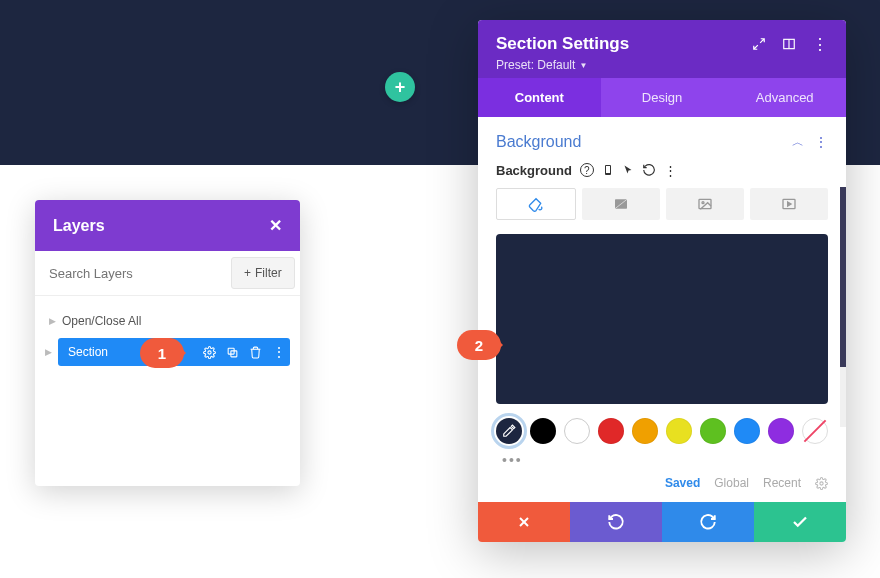 This screenshot has width=880, height=578. Describe the element at coordinates (662, 146) in the screenshot. I see `section-heading-row: Background ︿ ⋮` at that location.